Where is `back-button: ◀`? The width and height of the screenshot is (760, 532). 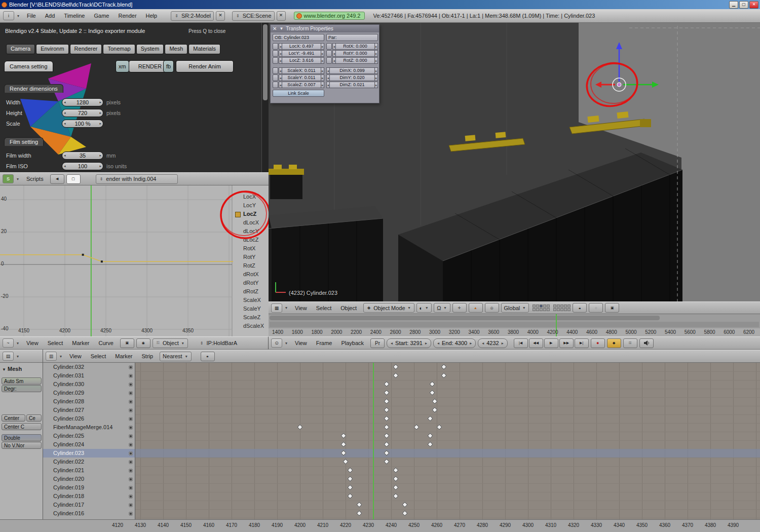
back-button: ◀ is located at coordinates (57, 179).